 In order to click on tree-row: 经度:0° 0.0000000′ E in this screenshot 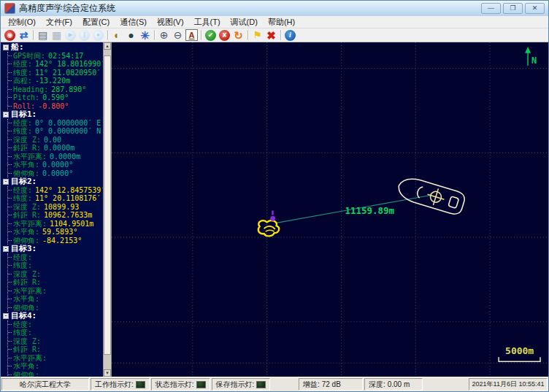, I will do `click(55, 123)`.